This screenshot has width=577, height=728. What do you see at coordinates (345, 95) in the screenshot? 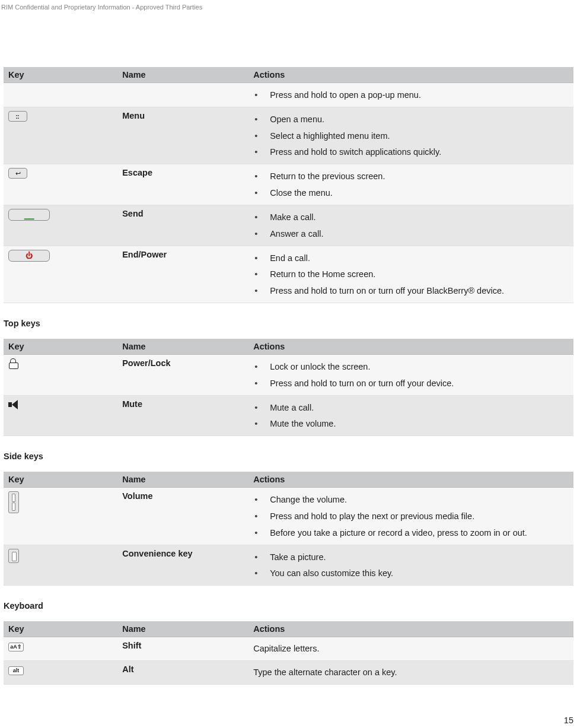
I see `action-text: Press and hold to open a pop-up menu.` at bounding box center [345, 95].